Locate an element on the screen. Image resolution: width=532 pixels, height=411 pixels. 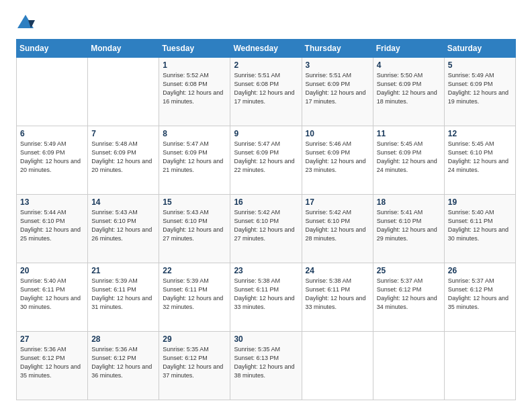
calendar-cell: 3Sunrise: 5:51 AM Sunset: 6:09 PM Daylig… is located at coordinates (337, 92).